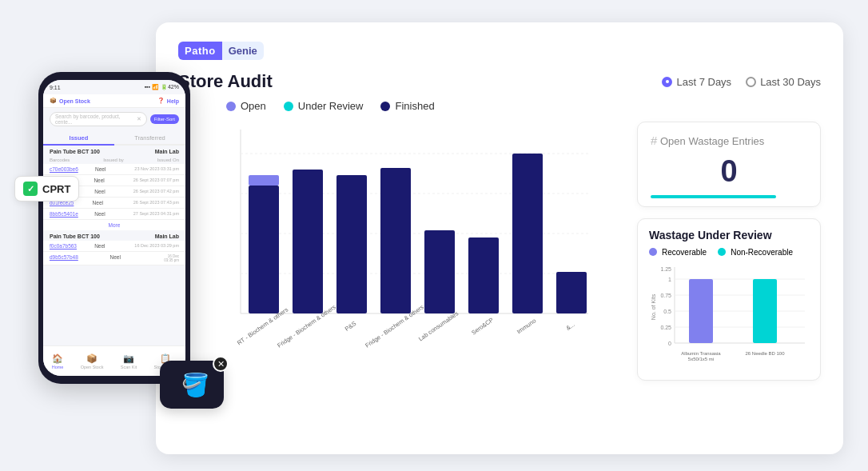 This screenshot has height=471, width=868. Describe the element at coordinates (666, 269) in the screenshot. I see `svg-text: 1.25` at that location.